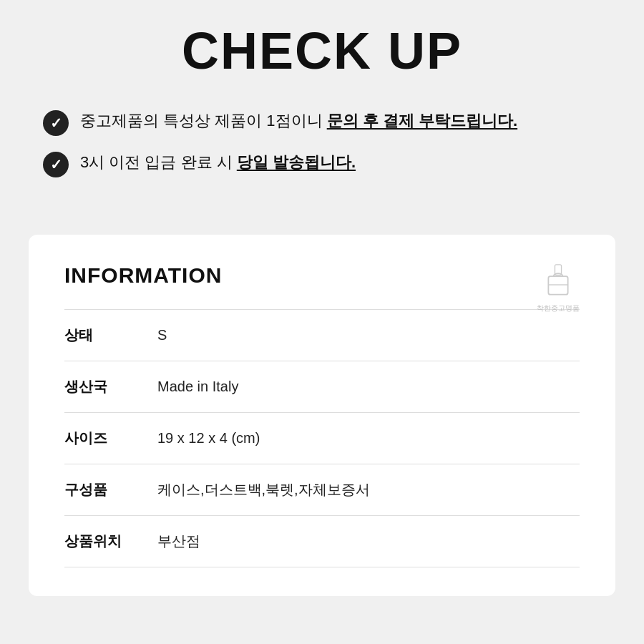 Image resolution: width=644 pixels, height=644 pixels. Describe the element at coordinates (322, 489) in the screenshot. I see `info-row-3: 구성품 케이스,더스트백,북렛,자체보증서` at that location.